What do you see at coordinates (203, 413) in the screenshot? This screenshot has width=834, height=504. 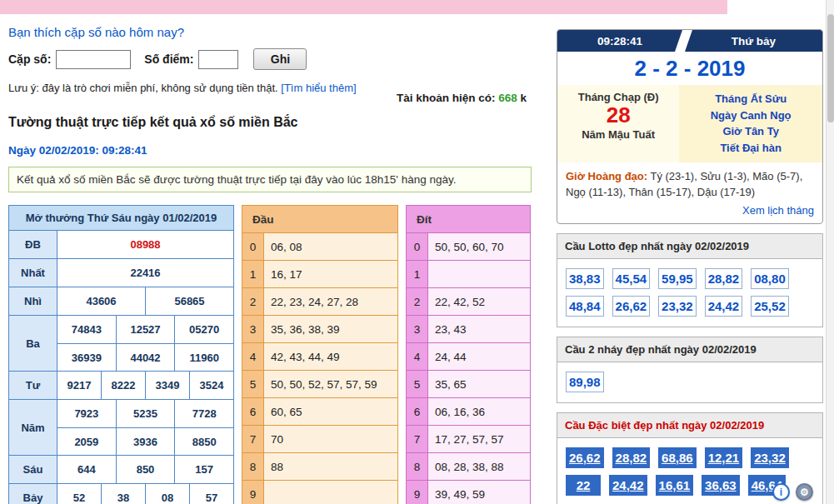 I see `prize-value: 7728` at bounding box center [203, 413].